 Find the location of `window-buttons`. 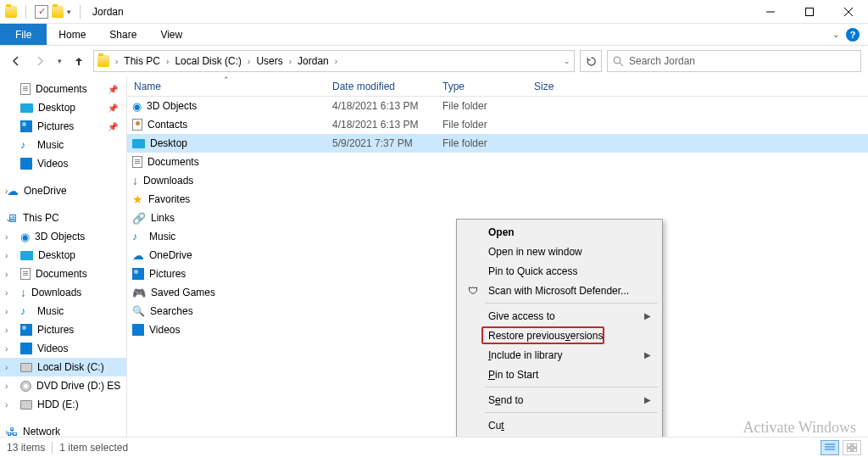

window-buttons is located at coordinates (810, 12).